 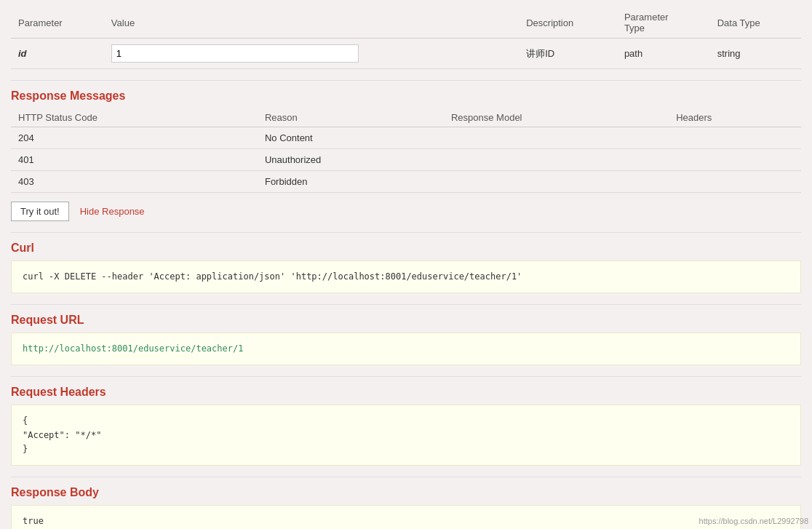 What do you see at coordinates (406, 435) in the screenshot?
I see `request-headers-block: { "Accept": "*/*" }` at bounding box center [406, 435].